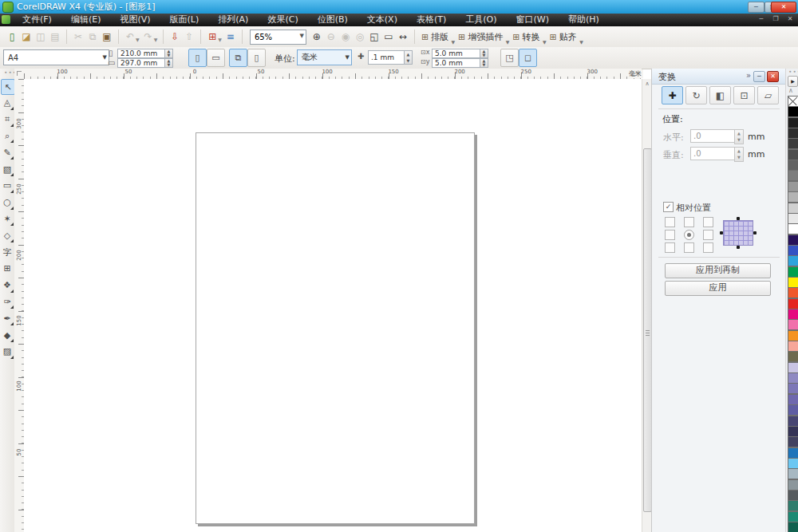  I want to click on zoom-out-icon: ⊖, so click(331, 37).